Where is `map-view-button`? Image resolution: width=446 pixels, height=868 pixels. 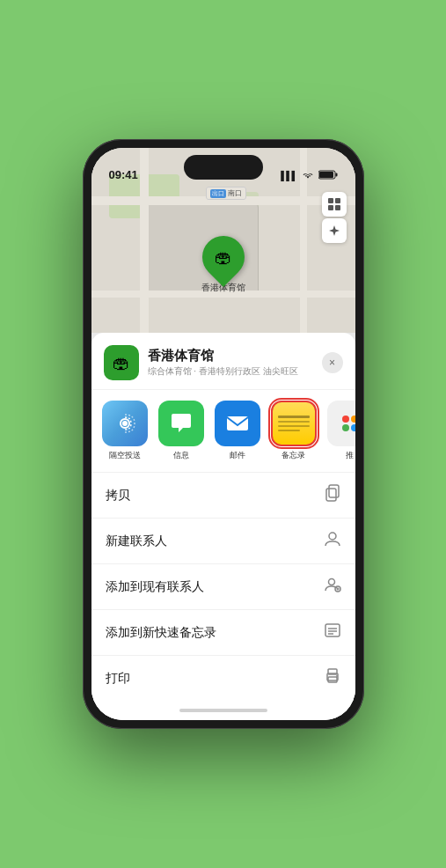
map-view-button is located at coordinates (334, 204).